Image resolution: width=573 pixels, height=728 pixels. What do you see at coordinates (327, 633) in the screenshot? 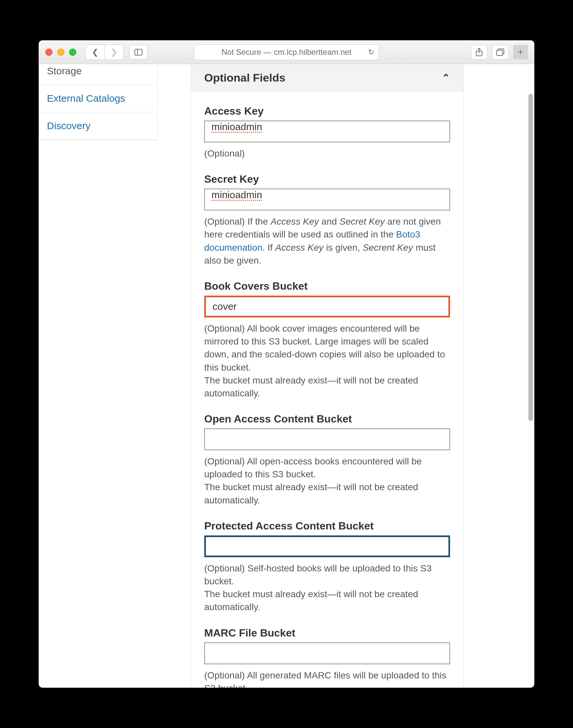
I see `marc-file-bucket-label: MARC File Bucket` at bounding box center [327, 633].